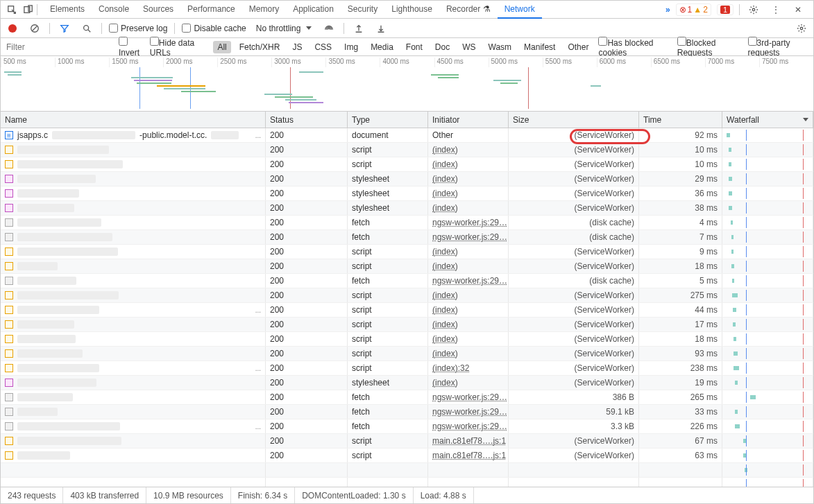 This screenshot has width=814, height=504. What do you see at coordinates (407, 179) in the screenshot?
I see `table-row: 200stylesheet(index)(ServiceWorker)29 ms` at bounding box center [407, 179].